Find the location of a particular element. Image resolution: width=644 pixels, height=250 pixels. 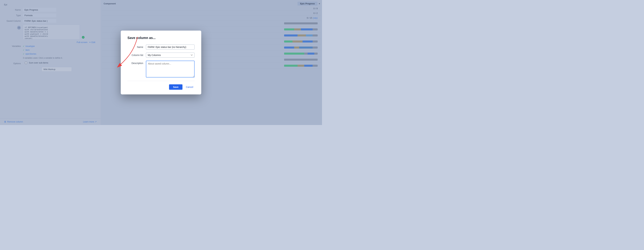

modal-name-input is located at coordinates (170, 47).